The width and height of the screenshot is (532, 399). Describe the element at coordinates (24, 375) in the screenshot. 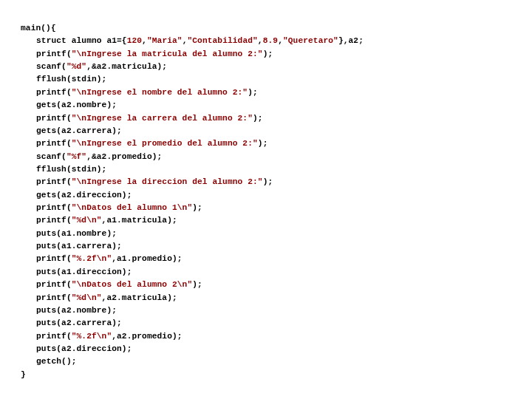

I see `code-token-id: }` at that location.